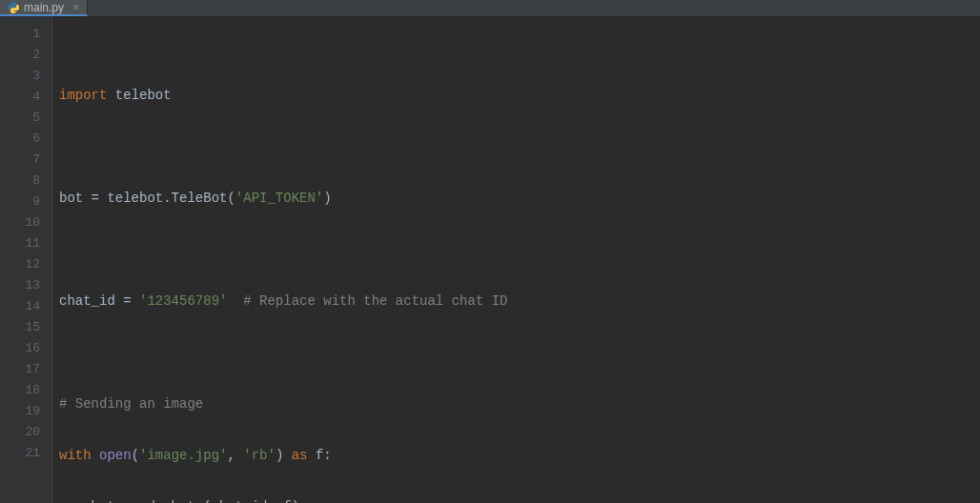 This screenshot has width=980, height=503. I want to click on line-number: 12, so click(26, 265).